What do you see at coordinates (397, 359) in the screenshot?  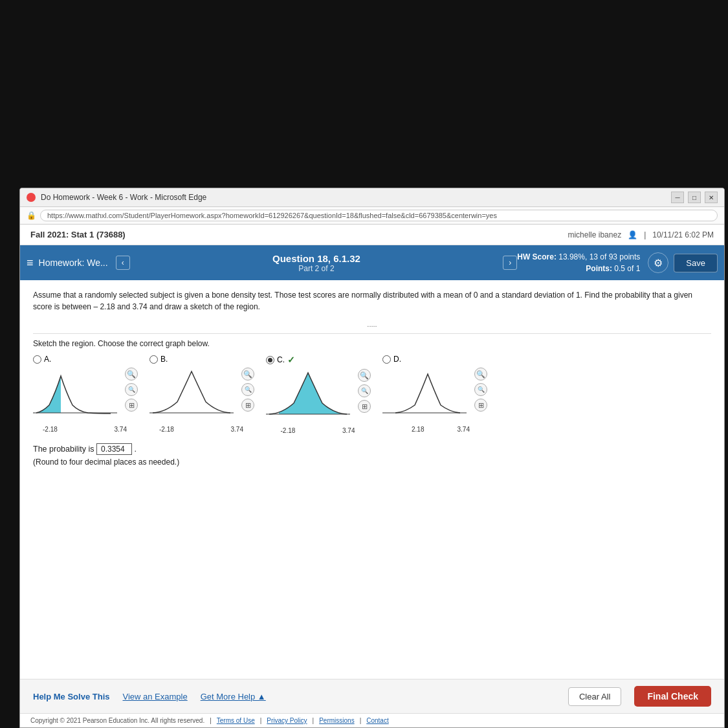 I see `option-d-label: D.` at bounding box center [397, 359].